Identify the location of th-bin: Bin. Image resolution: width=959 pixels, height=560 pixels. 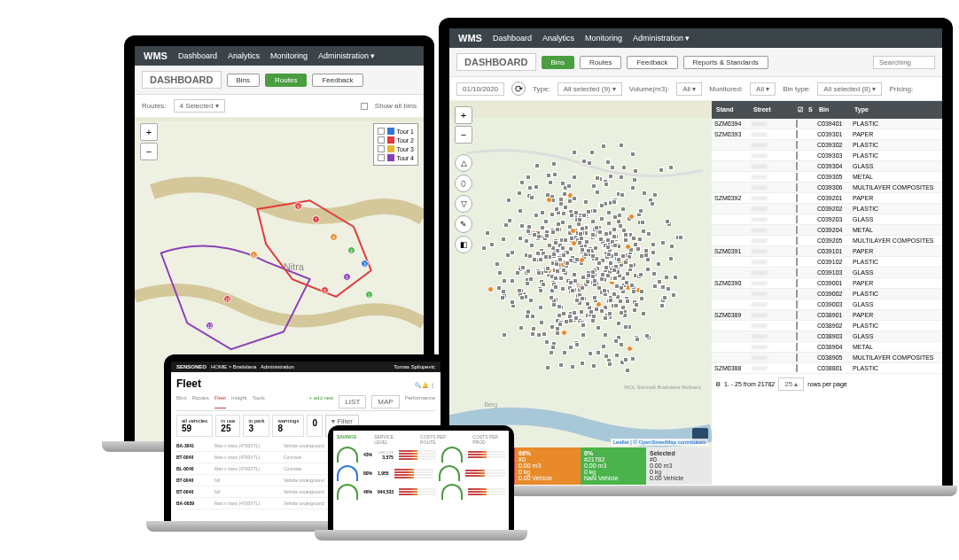
(834, 110).